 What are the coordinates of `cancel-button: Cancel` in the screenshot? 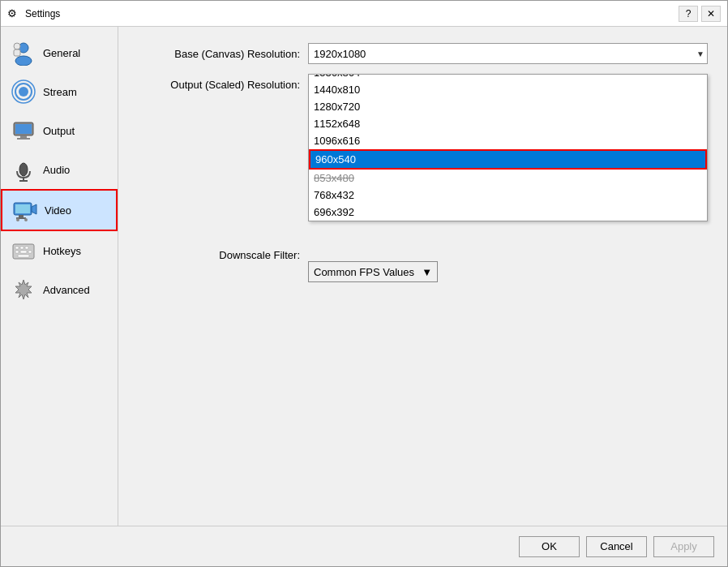 It's located at (616, 547).